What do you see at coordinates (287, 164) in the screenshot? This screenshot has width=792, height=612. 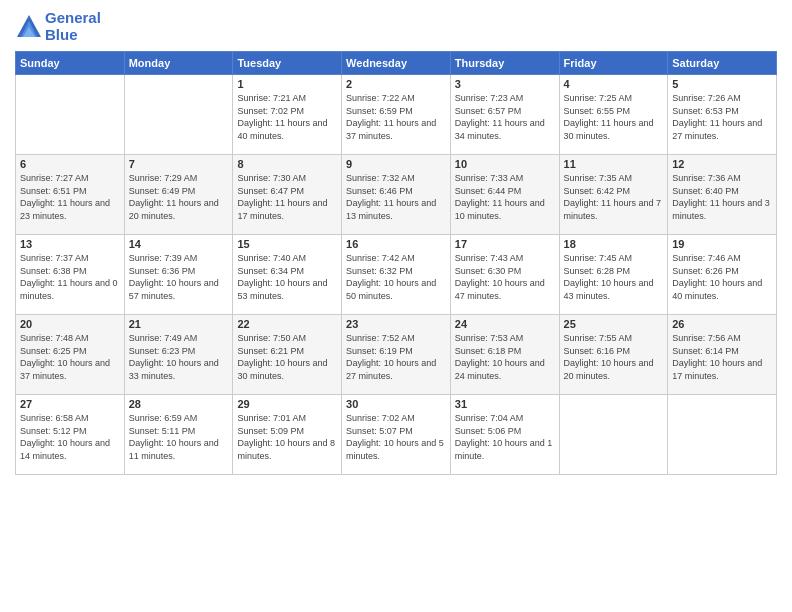 I see `day-number: 8` at bounding box center [287, 164].